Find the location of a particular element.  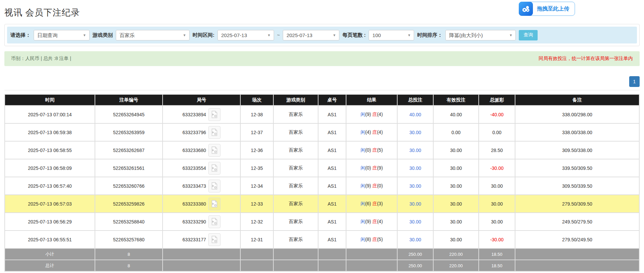

round-number: 633233380 is located at coordinates (194, 204).